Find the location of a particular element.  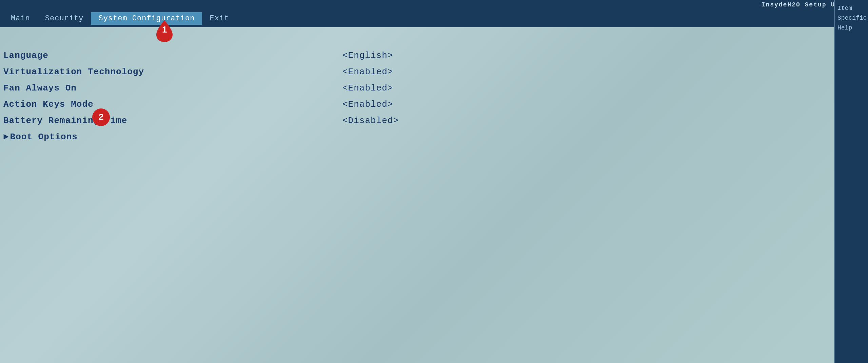

annotation-2: 2 is located at coordinates (101, 117).